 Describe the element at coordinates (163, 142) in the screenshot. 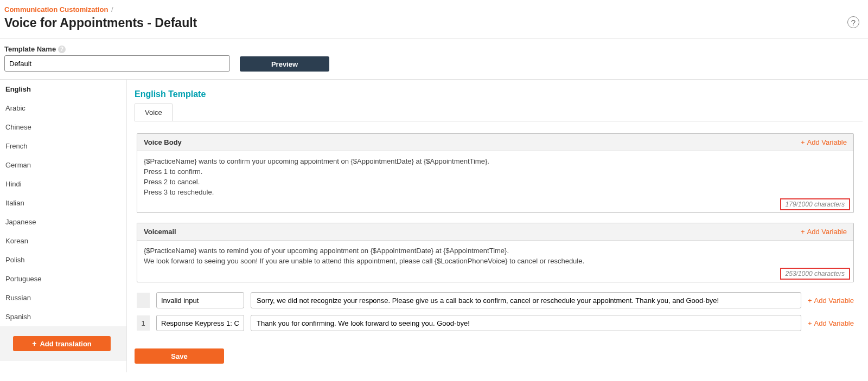

I see `voice-body-title: Voice Body` at that location.